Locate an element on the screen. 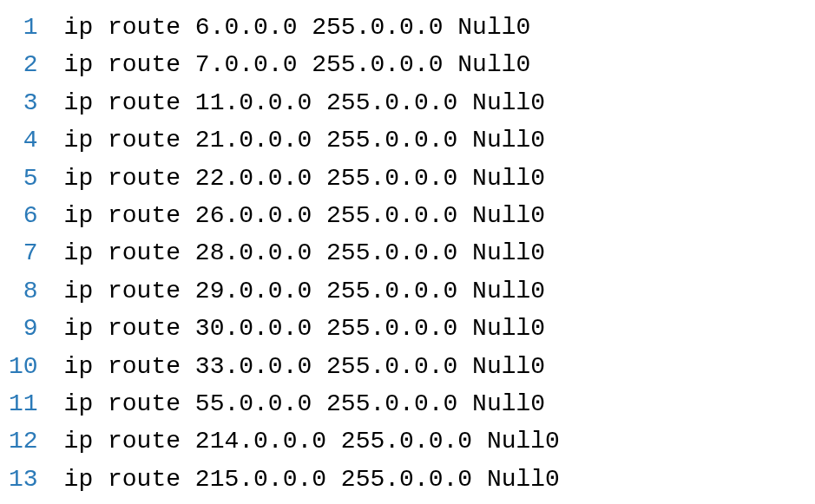  line-content: ip route 28.0.0.0 255.0.0.0 Null0 is located at coordinates (439, 253).